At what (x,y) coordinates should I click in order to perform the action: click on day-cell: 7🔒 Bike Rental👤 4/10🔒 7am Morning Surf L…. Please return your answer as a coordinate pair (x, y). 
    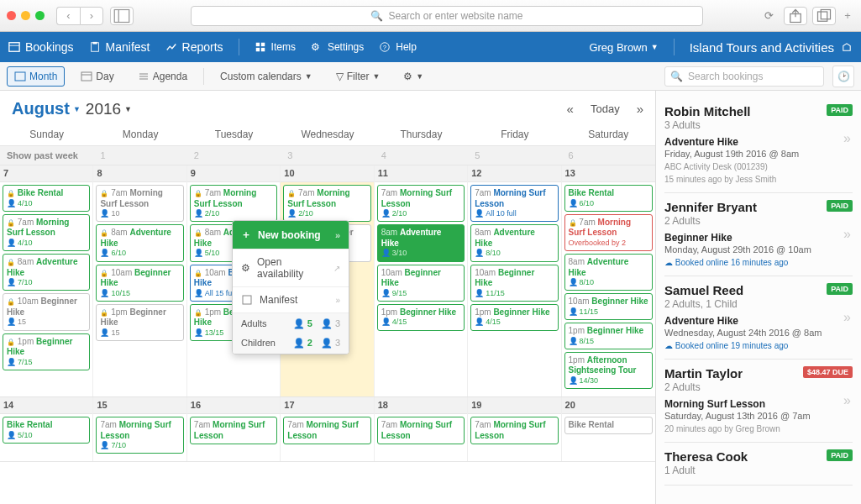
    Looking at the image, I should click on (47, 281).